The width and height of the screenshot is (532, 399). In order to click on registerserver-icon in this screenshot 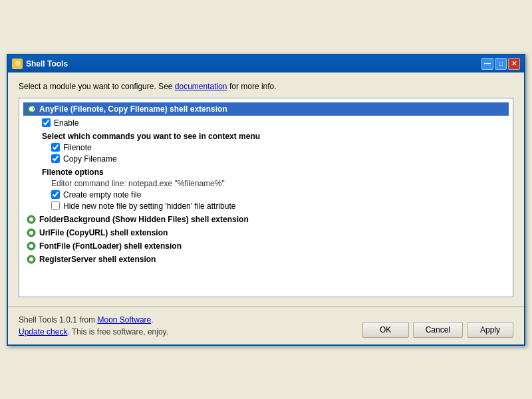, I will do `click(31, 259)`.